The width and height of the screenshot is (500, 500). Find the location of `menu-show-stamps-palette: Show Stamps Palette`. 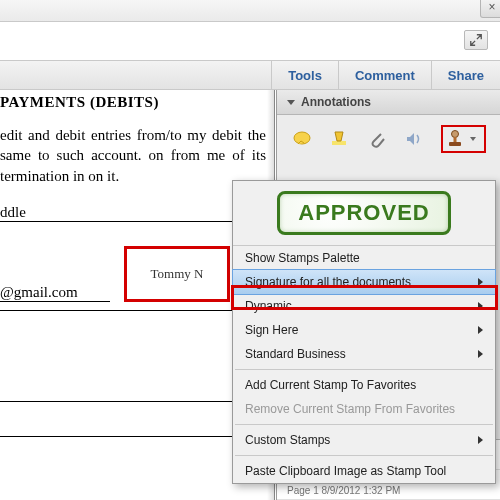

menu-show-stamps-palette: Show Stamps Palette is located at coordinates (364, 258).